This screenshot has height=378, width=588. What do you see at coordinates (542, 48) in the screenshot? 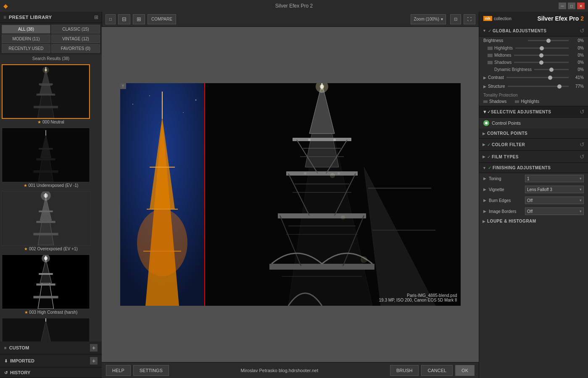
I see `highlights-thumb` at bounding box center [542, 48].